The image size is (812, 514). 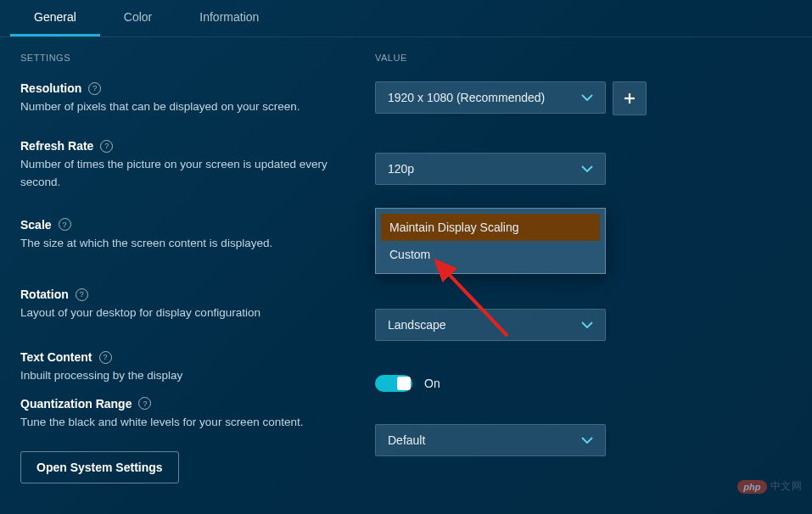 I want to click on watermark: php 中文网, so click(x=770, y=487).